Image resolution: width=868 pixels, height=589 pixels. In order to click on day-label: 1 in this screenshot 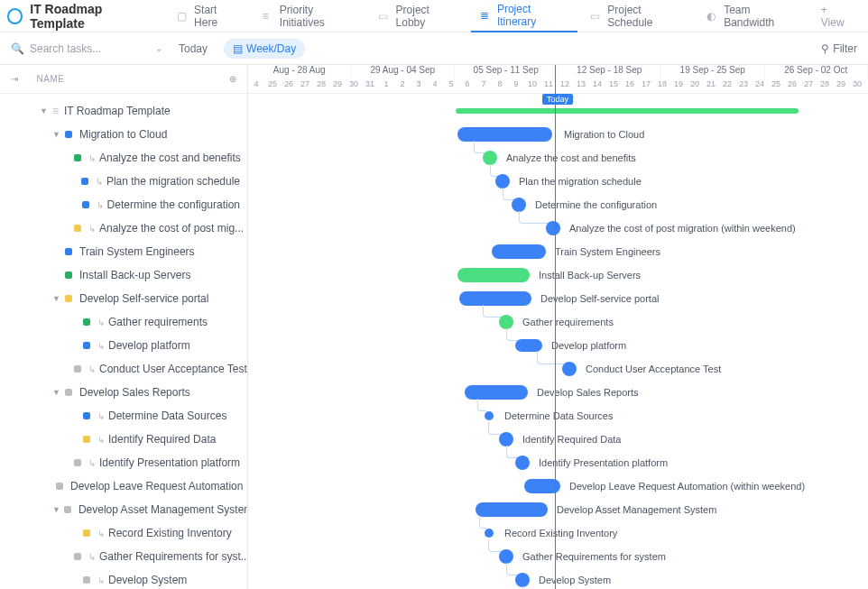, I will do `click(386, 87)`.